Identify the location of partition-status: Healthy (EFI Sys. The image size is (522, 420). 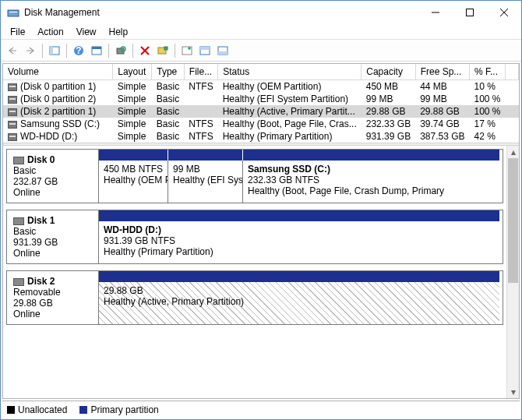
(206, 180).